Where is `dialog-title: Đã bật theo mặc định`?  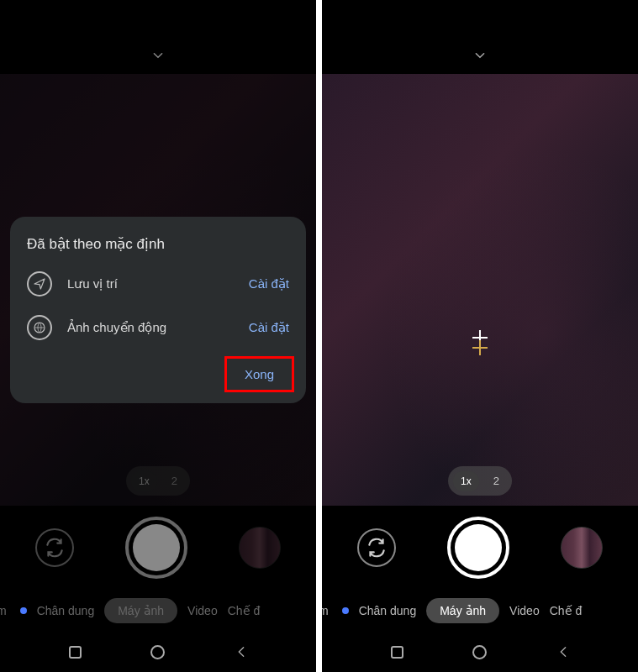
dialog-title: Đã bật theo mặc định is located at coordinates (158, 244).